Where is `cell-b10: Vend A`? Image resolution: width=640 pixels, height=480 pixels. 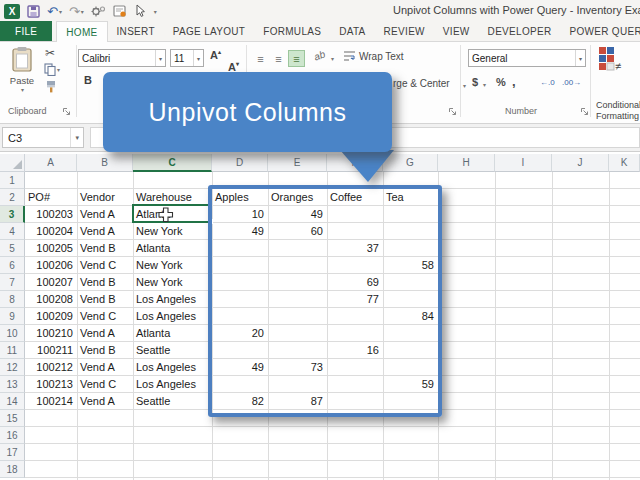
cell-b10: Vend A is located at coordinates (105, 334).